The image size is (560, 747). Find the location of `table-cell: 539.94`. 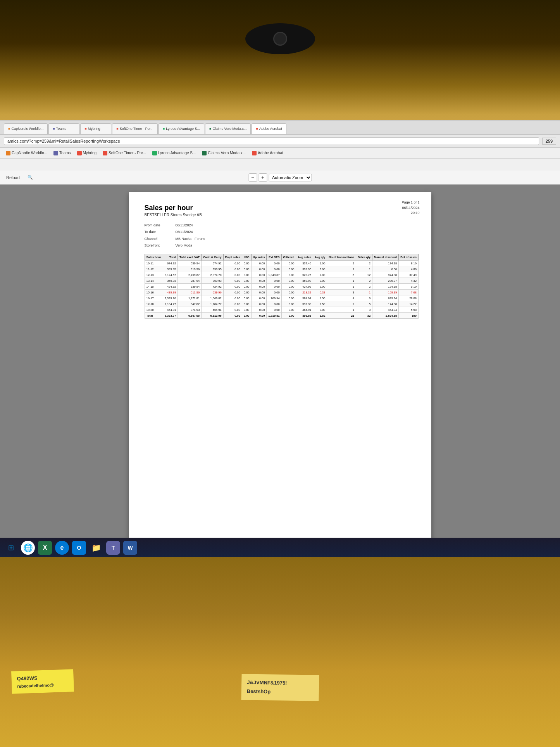

table-cell: 539.94 is located at coordinates (190, 264).